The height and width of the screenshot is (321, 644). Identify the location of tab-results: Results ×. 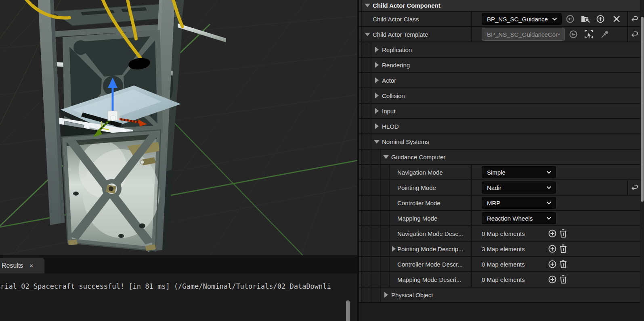
(22, 265).